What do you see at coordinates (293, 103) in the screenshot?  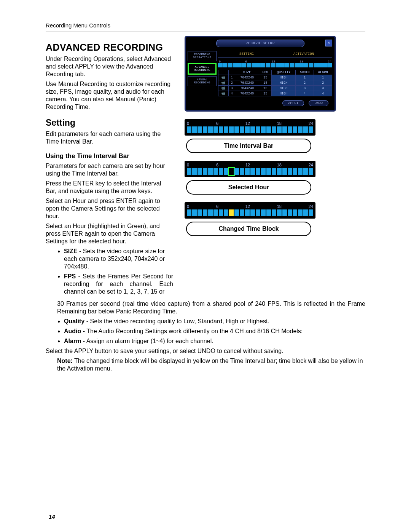 I see `apply-button: APPLY` at bounding box center [293, 103].